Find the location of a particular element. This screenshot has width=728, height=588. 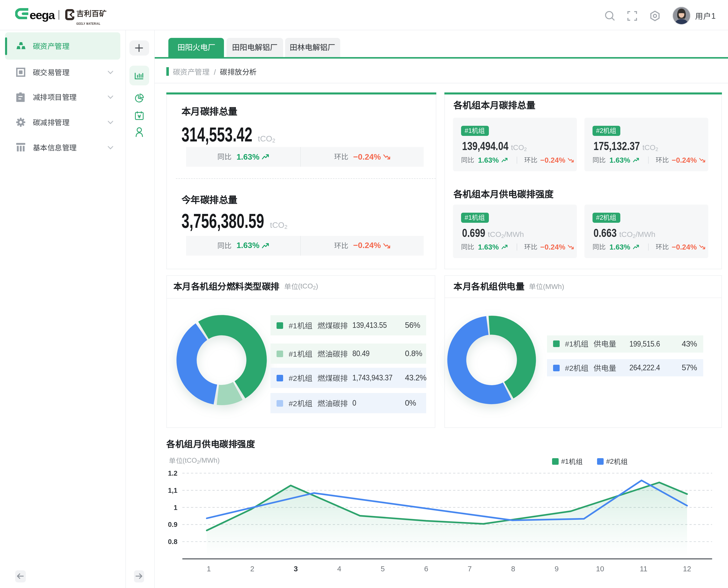

svg-text: 10 is located at coordinates (600, 569).